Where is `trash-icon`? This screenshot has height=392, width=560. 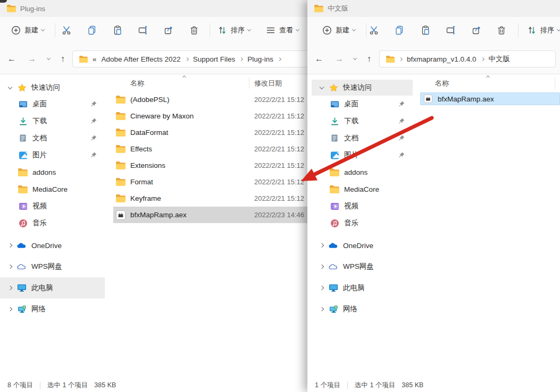
trash-icon is located at coordinates (502, 30).